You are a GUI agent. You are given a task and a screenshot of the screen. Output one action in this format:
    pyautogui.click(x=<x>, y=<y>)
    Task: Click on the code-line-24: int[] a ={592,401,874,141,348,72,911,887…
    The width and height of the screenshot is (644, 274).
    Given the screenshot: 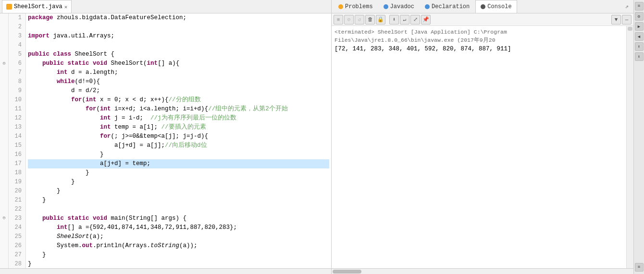 What is the action you would take?
    pyautogui.click(x=179, y=227)
    